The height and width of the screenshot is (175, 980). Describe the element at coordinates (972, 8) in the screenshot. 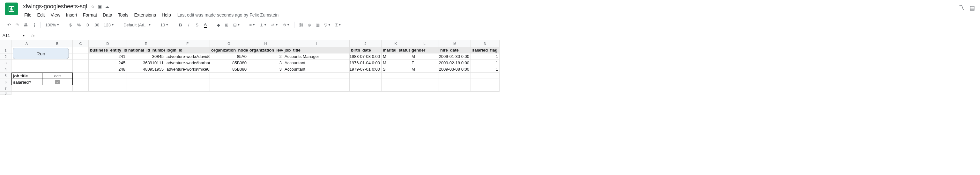

I see `comments-icon: ▤` at that location.